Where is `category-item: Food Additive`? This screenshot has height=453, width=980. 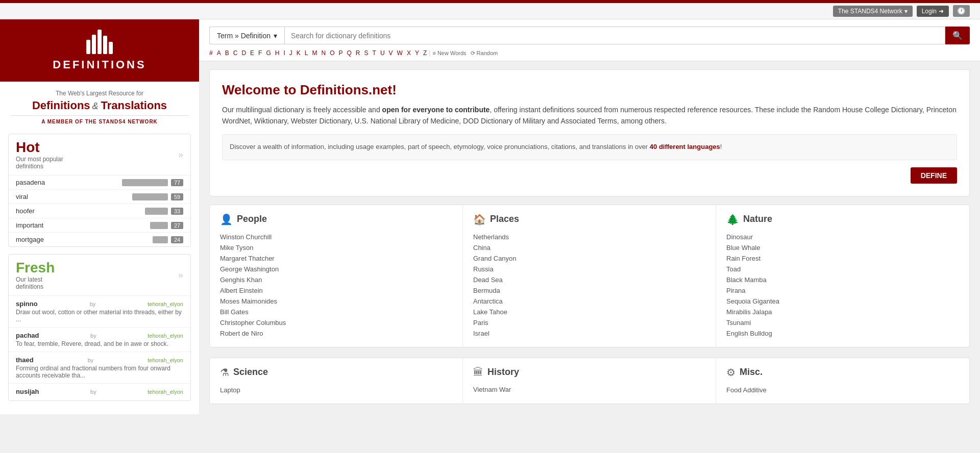 category-item: Food Additive is located at coordinates (843, 390).